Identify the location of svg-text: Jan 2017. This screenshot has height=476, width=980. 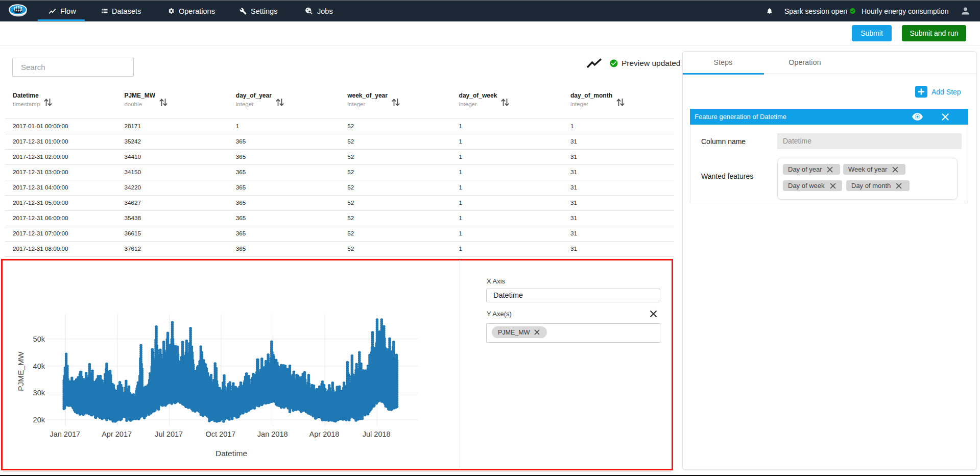
(65, 434).